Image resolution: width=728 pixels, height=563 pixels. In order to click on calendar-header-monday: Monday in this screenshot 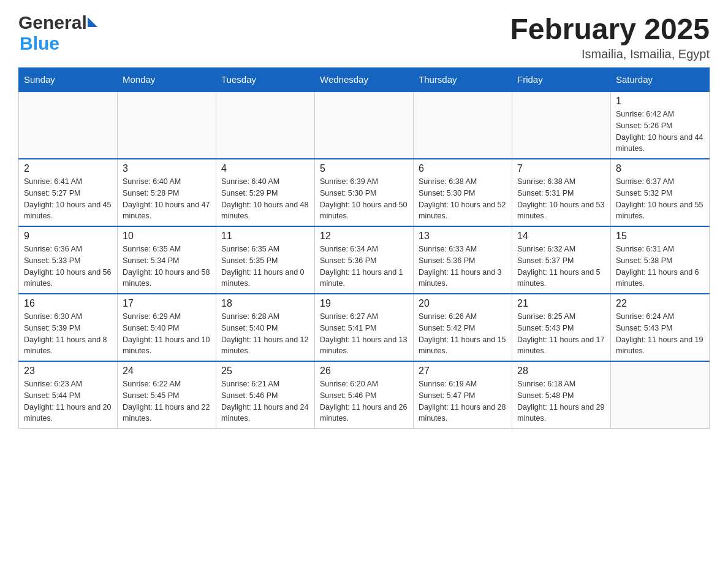, I will do `click(167, 80)`.